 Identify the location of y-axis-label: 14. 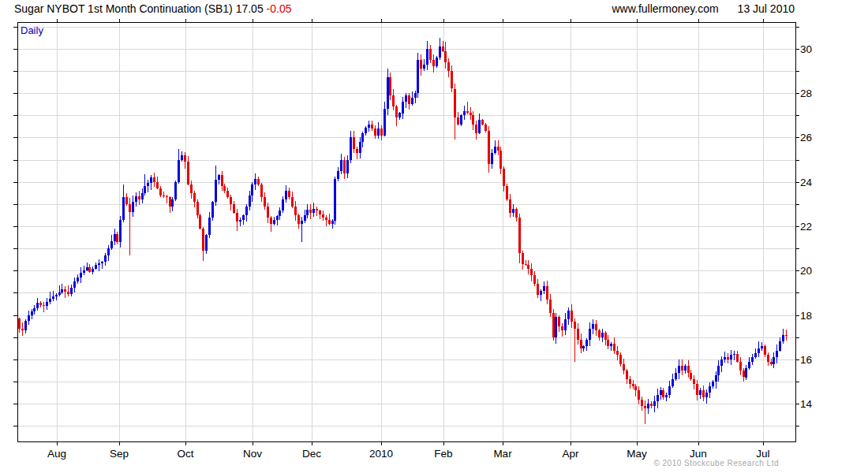
(806, 404).